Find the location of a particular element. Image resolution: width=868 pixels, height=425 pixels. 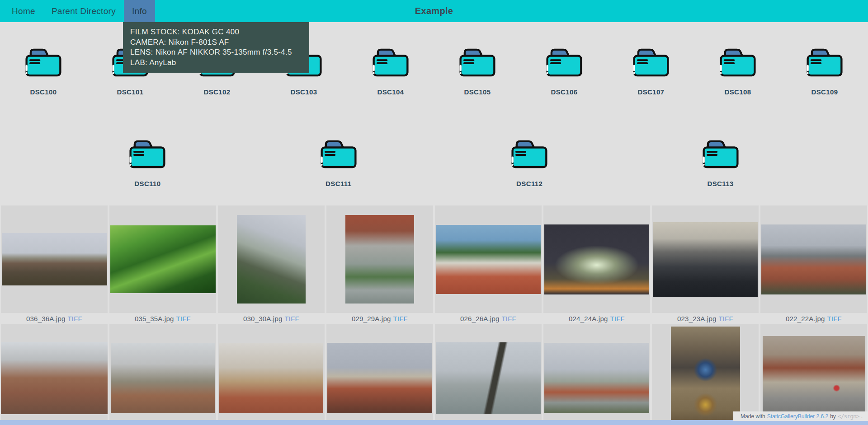

info-tooltip-line: CAMERA: Nikon F-801S AF is located at coordinates (216, 42).